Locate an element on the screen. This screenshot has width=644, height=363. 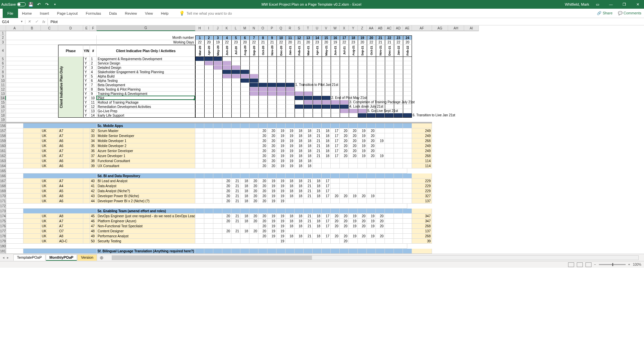
column-header: A is located at coordinates (15, 28).